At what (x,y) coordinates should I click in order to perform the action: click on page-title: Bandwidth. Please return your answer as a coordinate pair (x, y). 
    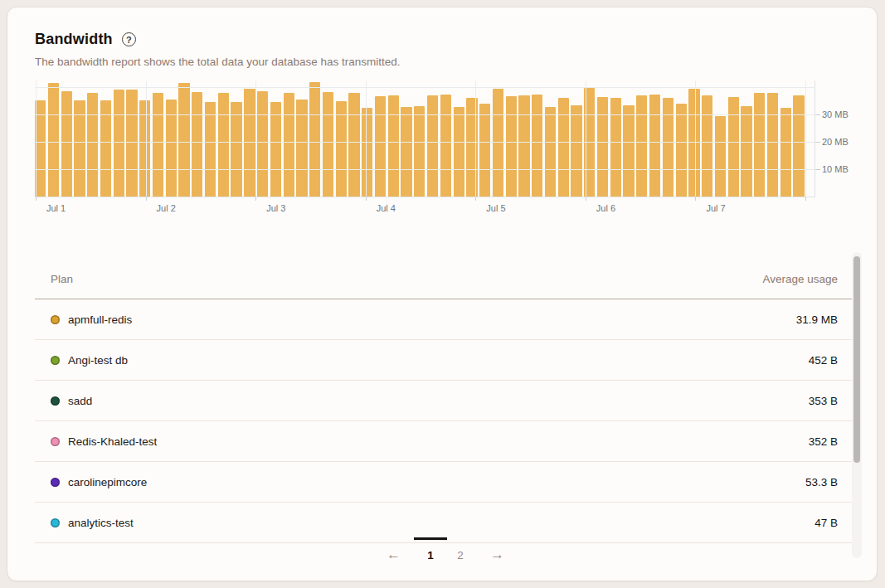
    Looking at the image, I should click on (74, 40).